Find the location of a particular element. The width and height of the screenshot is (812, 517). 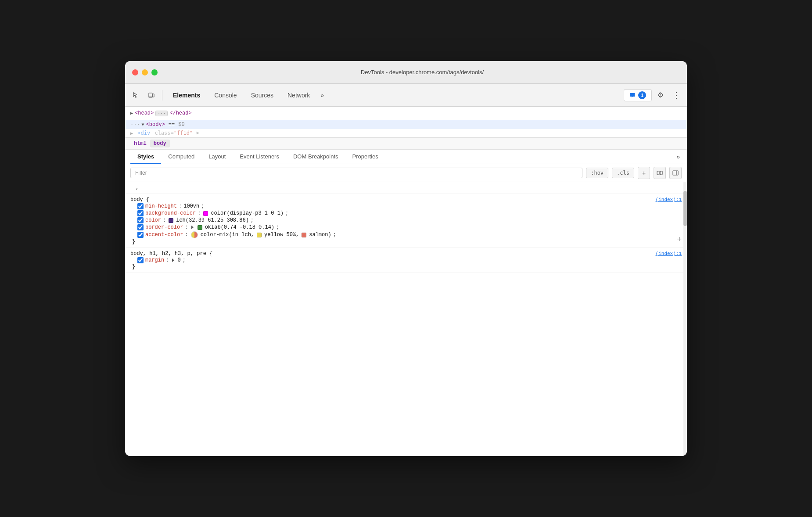

prop-value-background-color: color(display-p3 1 0 1) is located at coordinates (247, 213).